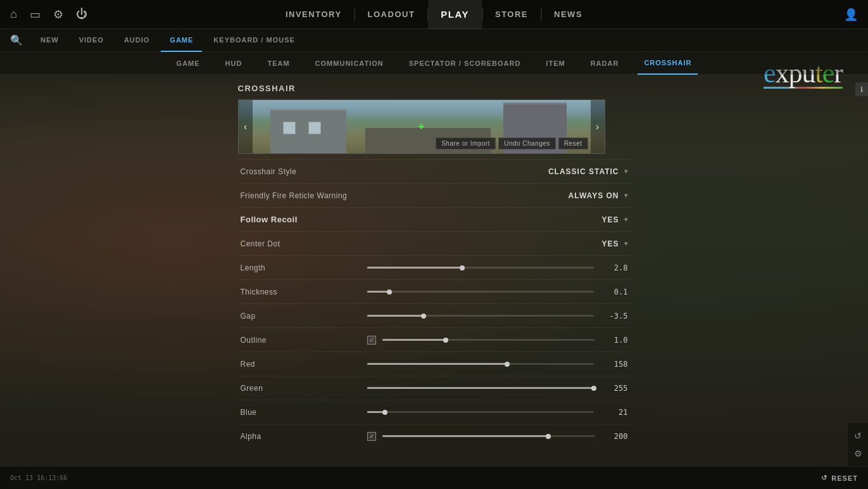 Image resolution: width=868 pixels, height=489 pixels. What do you see at coordinates (35, 15) in the screenshot?
I see `tv-icon: ▭` at bounding box center [35, 15].